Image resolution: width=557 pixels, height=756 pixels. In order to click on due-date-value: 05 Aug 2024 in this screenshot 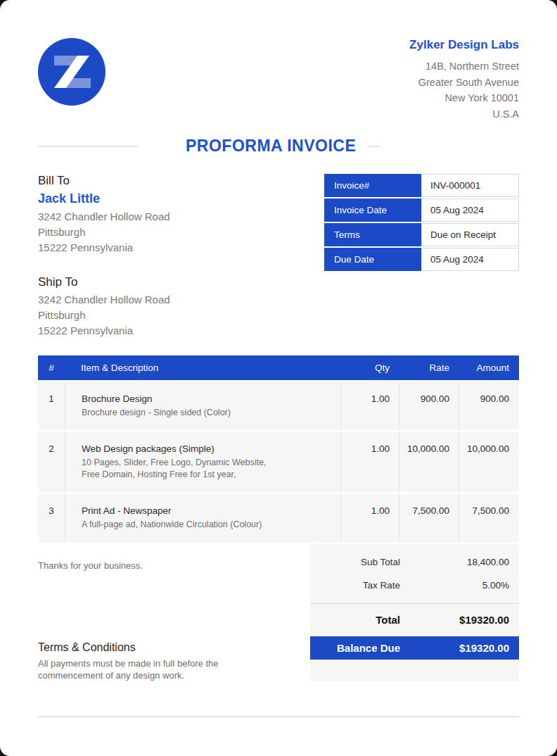, I will do `click(470, 259)`.